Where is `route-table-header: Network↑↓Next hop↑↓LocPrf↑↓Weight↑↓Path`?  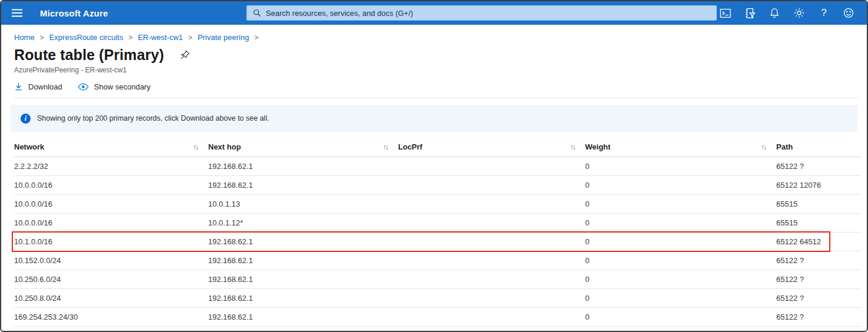 route-table-header: Network↑↓Next hop↑↓LocPrf↑↓Weight↑↓Path is located at coordinates (438, 150).